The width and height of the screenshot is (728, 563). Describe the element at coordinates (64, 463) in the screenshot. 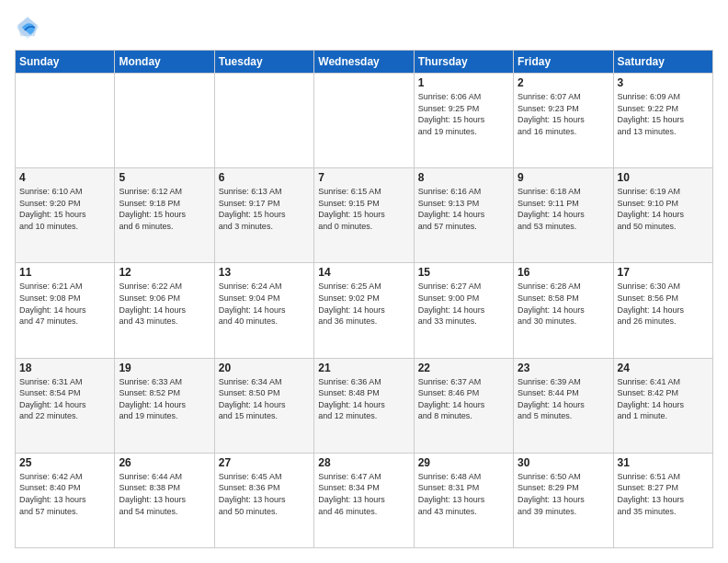

I see `day-number: 25` at that location.